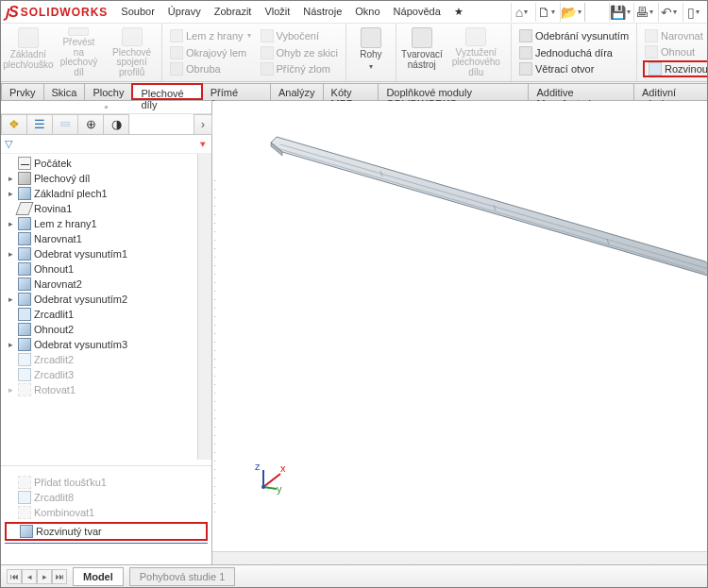 The height and width of the screenshot is (588, 708). What do you see at coordinates (233, 11) in the screenshot?
I see `menu-view: Zobrazit` at bounding box center [233, 11].